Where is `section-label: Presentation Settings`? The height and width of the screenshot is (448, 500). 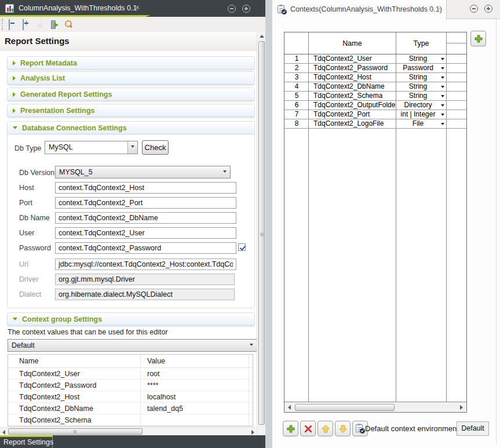
section-label: Presentation Settings is located at coordinates (58, 111).